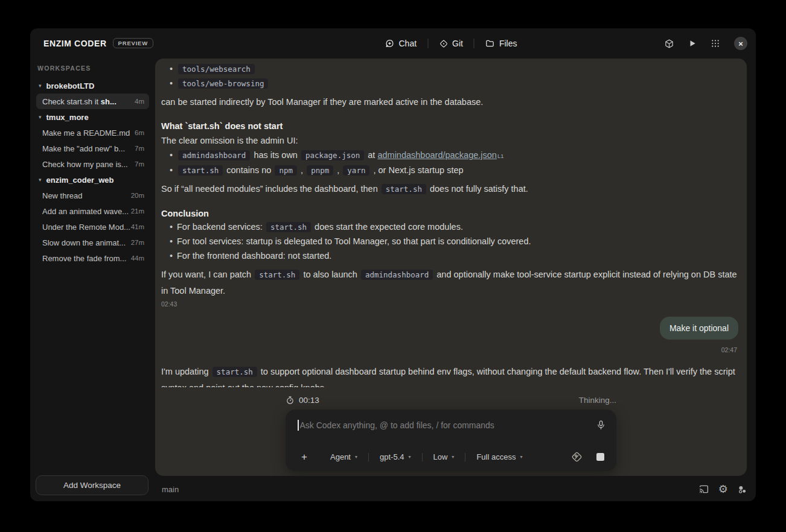 Image resolution: width=786 pixels, height=532 pixels. Describe the element at coordinates (93, 164) in the screenshot. I see `thread-item: Check how my pane is...7m` at that location.